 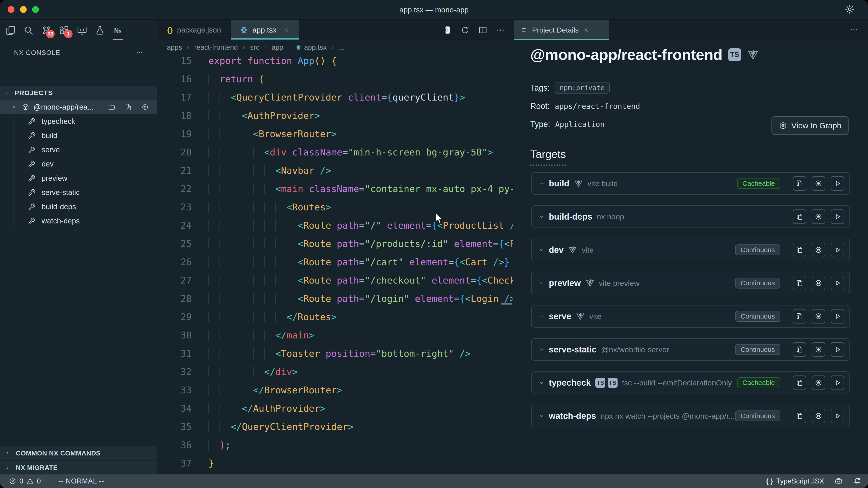 I want to click on code-line-15: 15export function App() {, so click(x=336, y=63).